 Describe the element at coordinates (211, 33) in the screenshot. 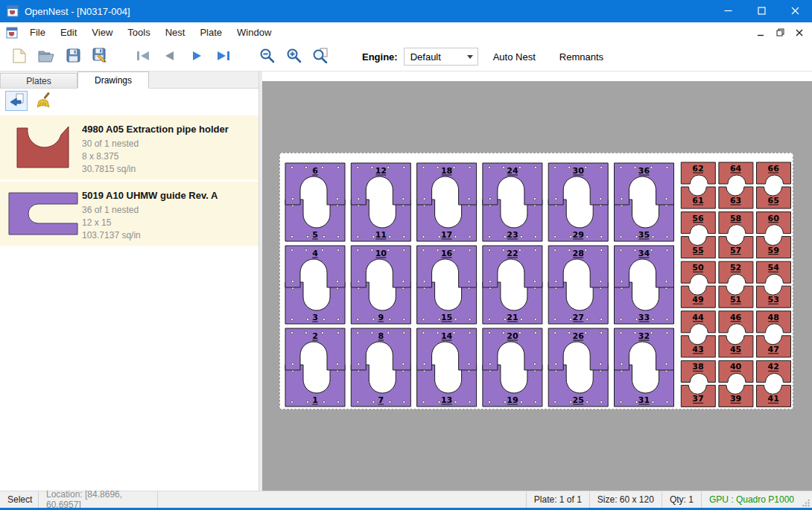

I see `menu-item-plate: Plate` at that location.